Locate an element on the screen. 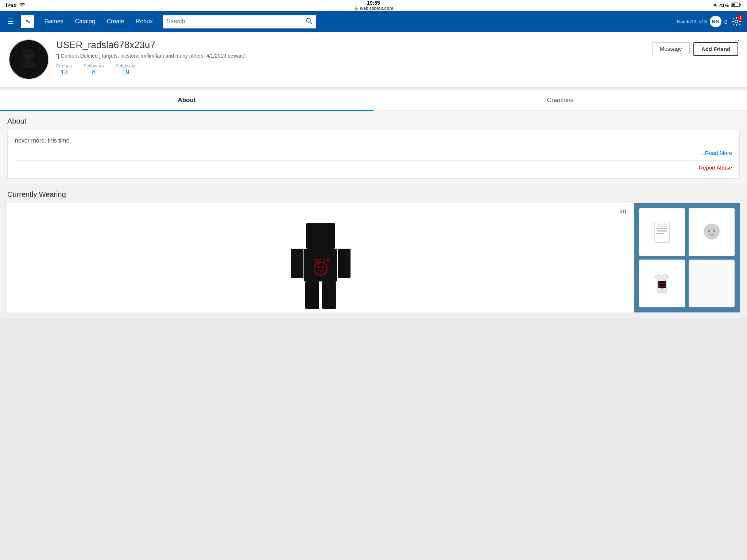  followers-label: Followers is located at coordinates (94, 66).